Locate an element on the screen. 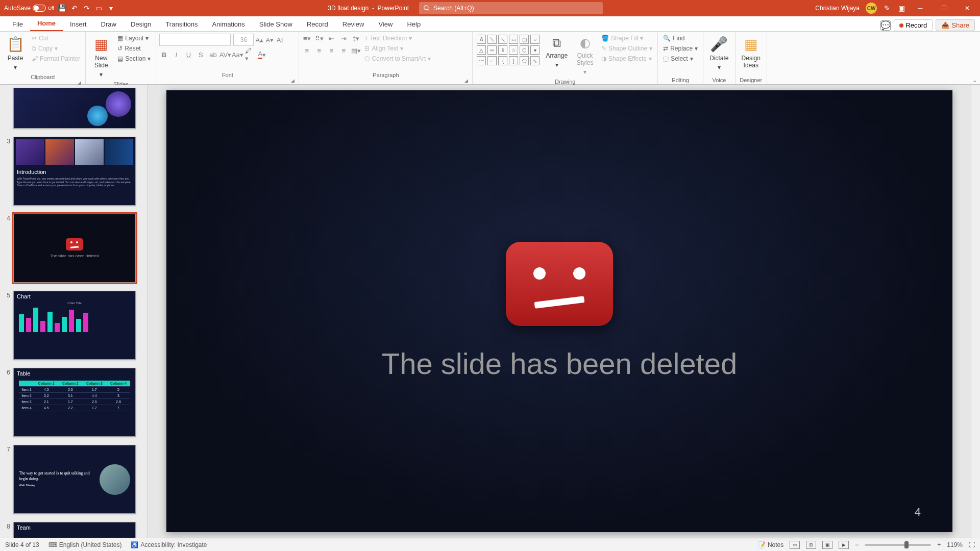 This screenshot has height=551, width=980. thumb-slide-7: The way to get started is to quit talkin… is located at coordinates (75, 480).